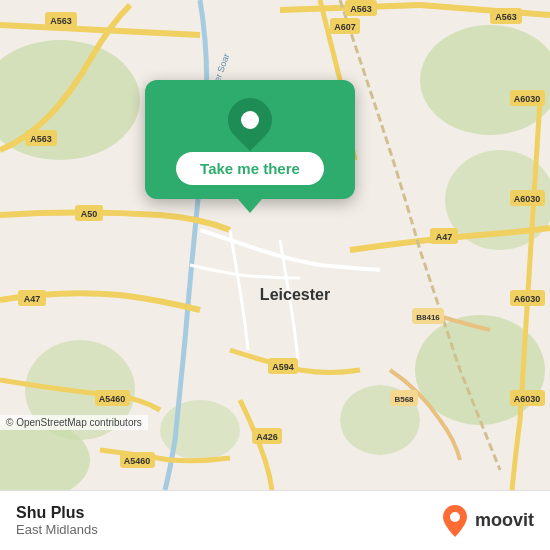 The image size is (550, 550). Describe the element at coordinates (275, 520) in the screenshot. I see `bottom-bar: Shu Plus East Midlands moovit` at that location.